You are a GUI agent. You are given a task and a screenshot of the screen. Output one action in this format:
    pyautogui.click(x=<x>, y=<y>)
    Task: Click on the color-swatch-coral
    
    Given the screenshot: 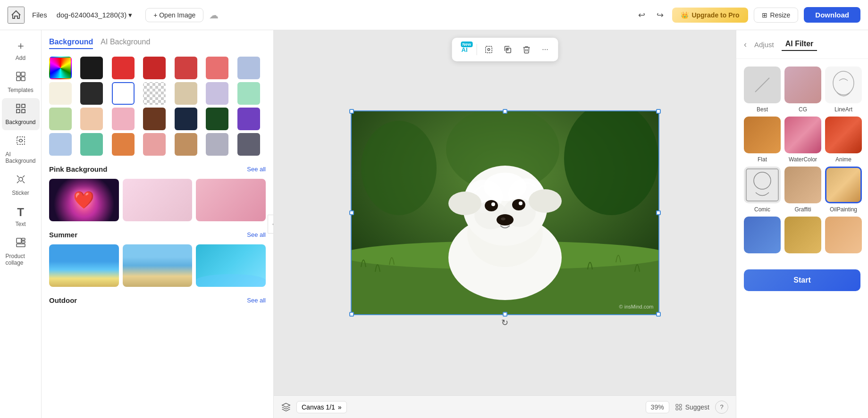 What is the action you would take?
    pyautogui.click(x=217, y=68)
    